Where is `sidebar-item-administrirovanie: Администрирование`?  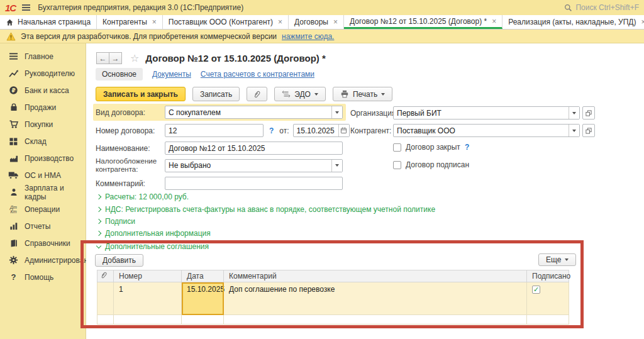
sidebar-item-administrirovanie: Администрирование is located at coordinates (43, 260).